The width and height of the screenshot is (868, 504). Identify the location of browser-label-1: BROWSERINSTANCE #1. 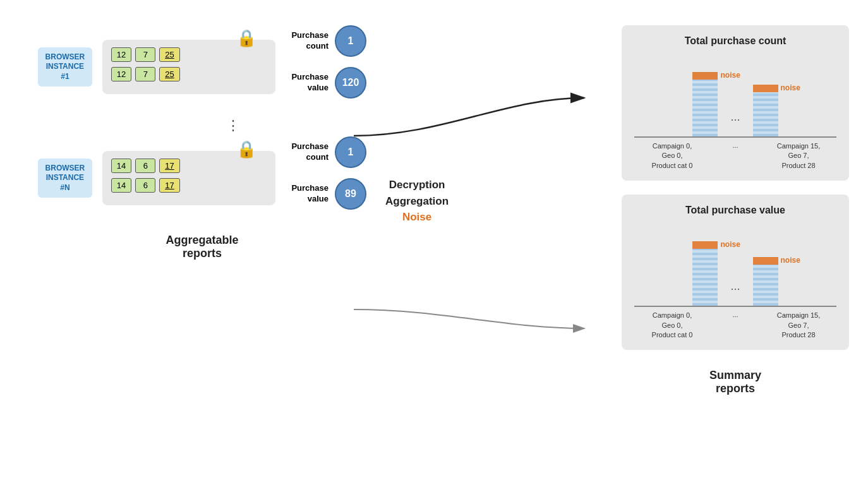
(65, 67).